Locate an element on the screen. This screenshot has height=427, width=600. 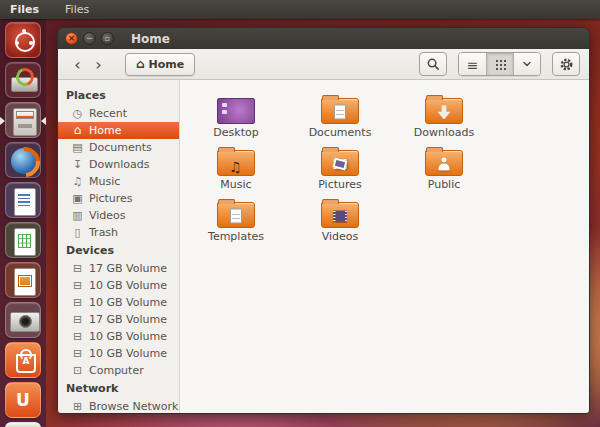
sidebar-item-documents: Documents is located at coordinates (118, 148).